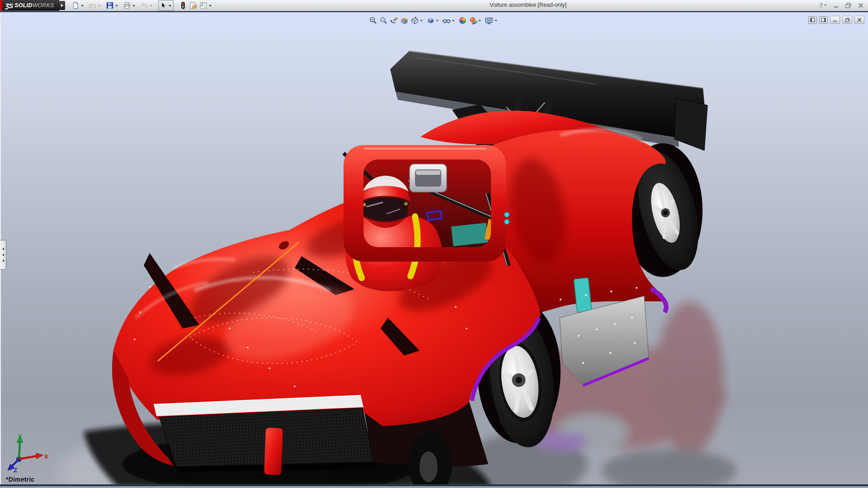 This screenshot has height=488, width=868. Describe the element at coordinates (383, 21) in the screenshot. I see `zoom-to-area-icon` at that location.